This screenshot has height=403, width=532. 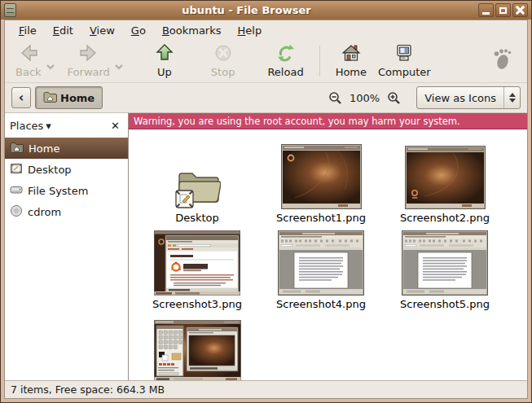 What do you see at coordinates (67, 169) in the screenshot?
I see `sidebar-item-desktop: Desktop` at bounding box center [67, 169].